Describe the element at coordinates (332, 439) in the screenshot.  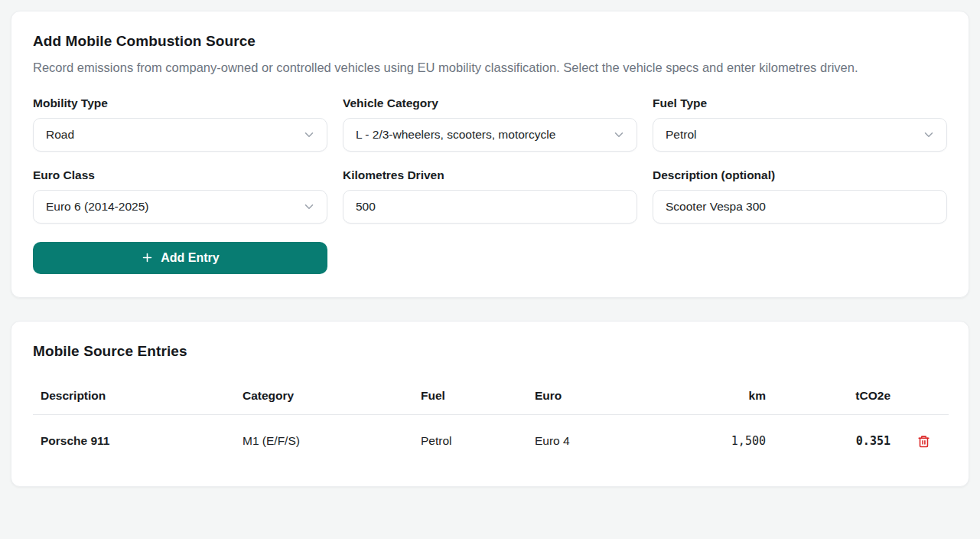
I see `cell-category: M1 (E/F/S)` at that location.